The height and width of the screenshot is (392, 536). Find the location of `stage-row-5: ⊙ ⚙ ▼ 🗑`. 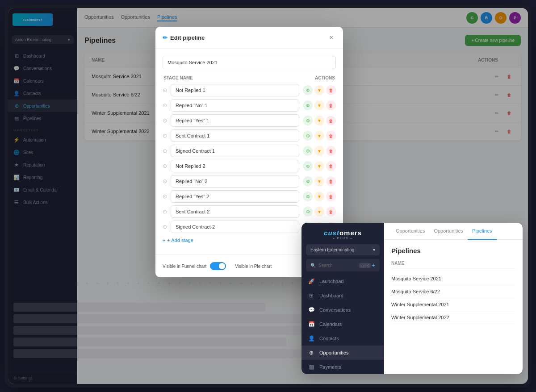

stage-row-5: ⊙ ⚙ ▼ 🗑 is located at coordinates (249, 151).